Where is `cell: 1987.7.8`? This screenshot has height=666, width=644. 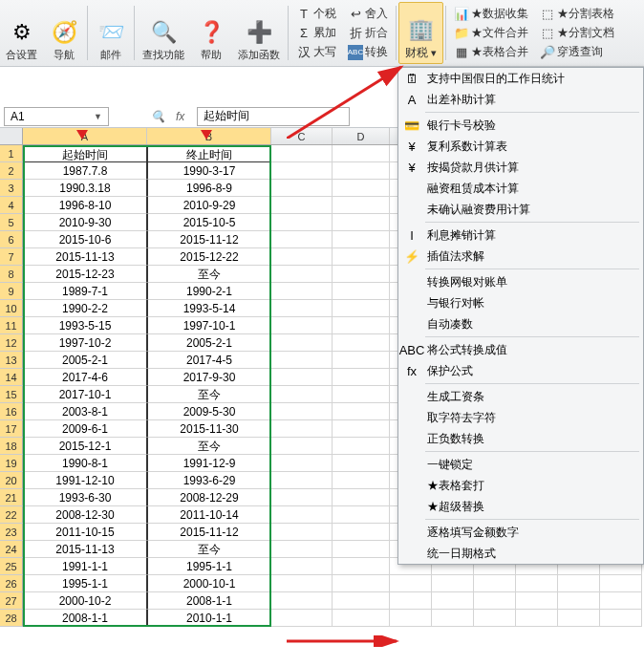
cell: 1987.7.8 is located at coordinates (85, 171).